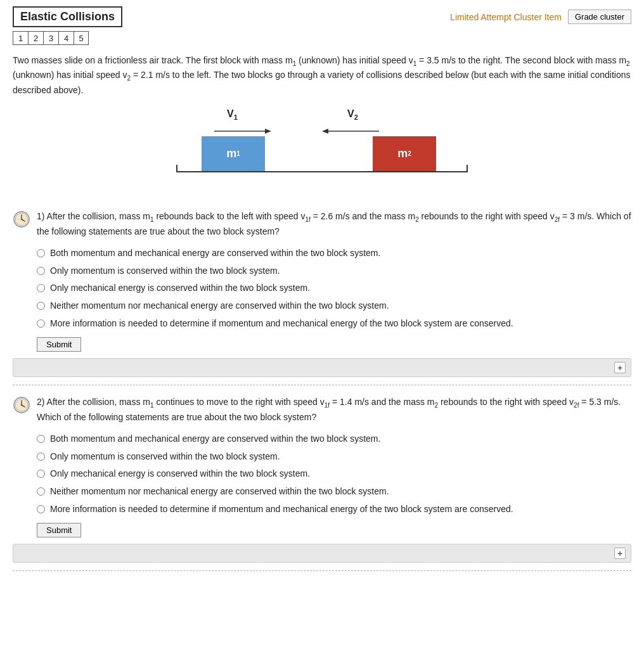 This screenshot has width=644, height=649. Describe the element at coordinates (216, 254) in the screenshot. I see `q1-option-1-label: Both momentum and mechanical energy are …` at that location.